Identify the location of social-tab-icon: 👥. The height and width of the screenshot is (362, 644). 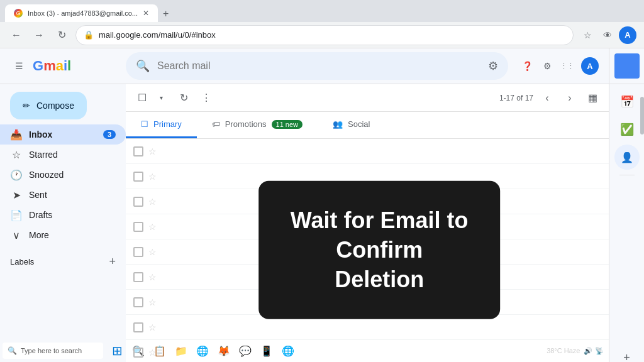
(338, 124).